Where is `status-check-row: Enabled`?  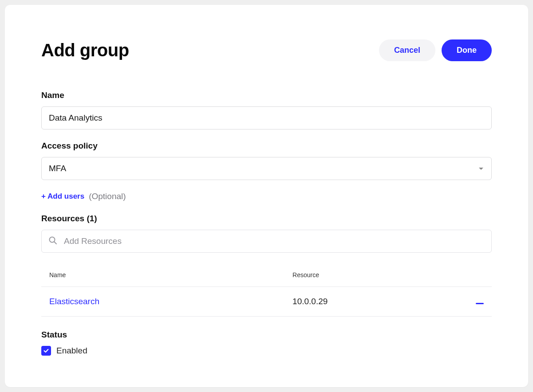
status-check-row: Enabled is located at coordinates (266, 351).